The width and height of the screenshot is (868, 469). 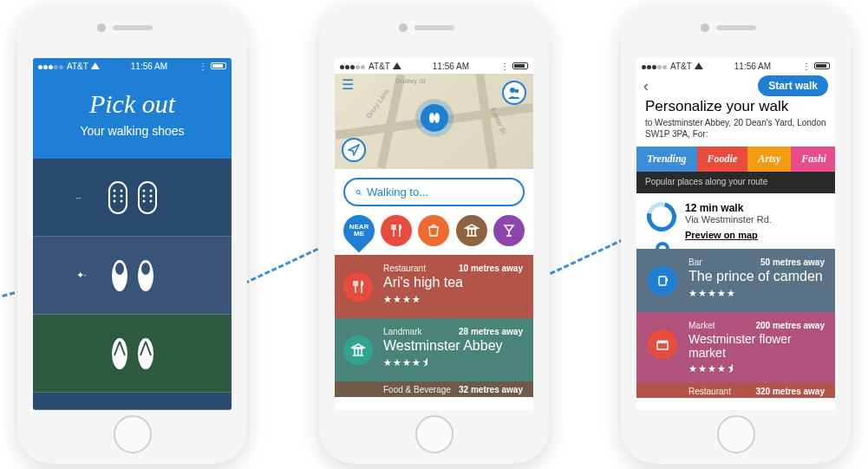 What do you see at coordinates (793, 86) in the screenshot?
I see `start-walk-button: Start walk` at bounding box center [793, 86].